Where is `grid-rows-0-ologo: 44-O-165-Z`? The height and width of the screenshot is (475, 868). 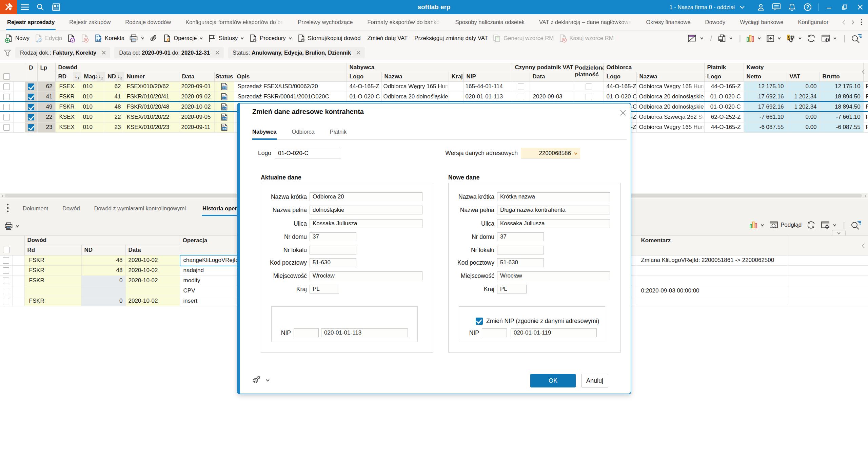 grid-rows-0-ologo: 44-O-165-Z is located at coordinates (620, 87).